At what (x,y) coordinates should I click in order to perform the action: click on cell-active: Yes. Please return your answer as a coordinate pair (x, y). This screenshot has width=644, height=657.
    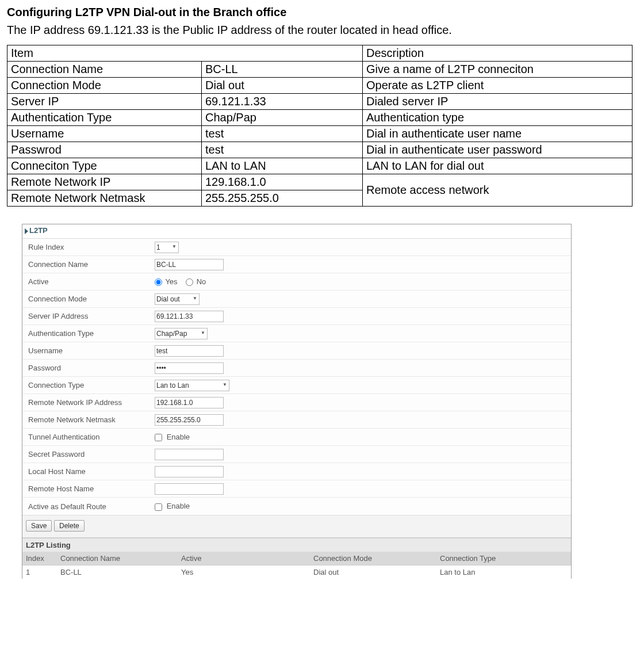
    Looking at the image, I should click on (244, 572).